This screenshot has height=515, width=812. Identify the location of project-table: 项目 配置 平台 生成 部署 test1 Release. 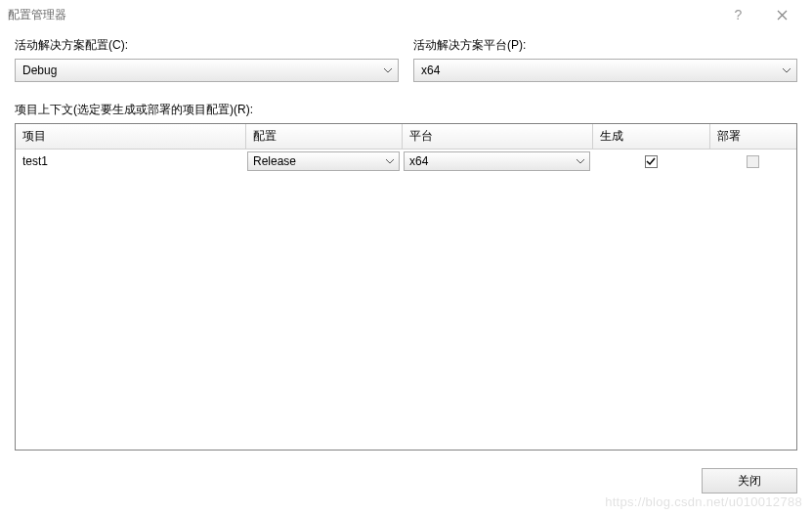
(406, 149).